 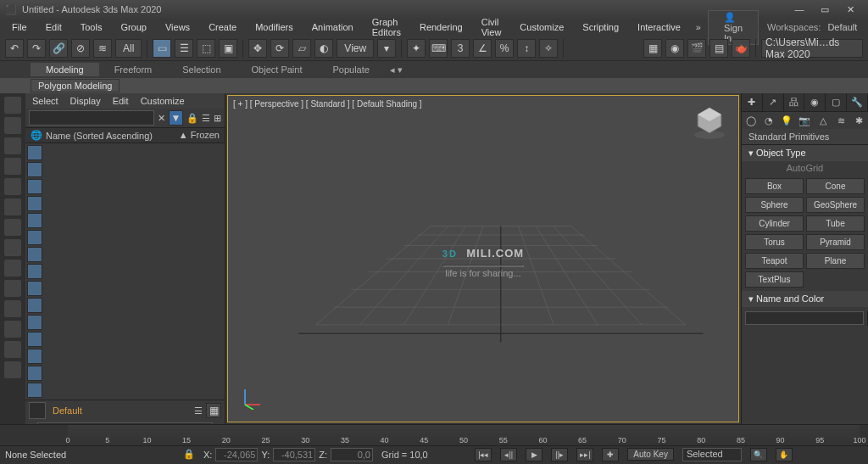 What do you see at coordinates (787, 120) in the screenshot?
I see `lights-category-icon: 💡` at bounding box center [787, 120].